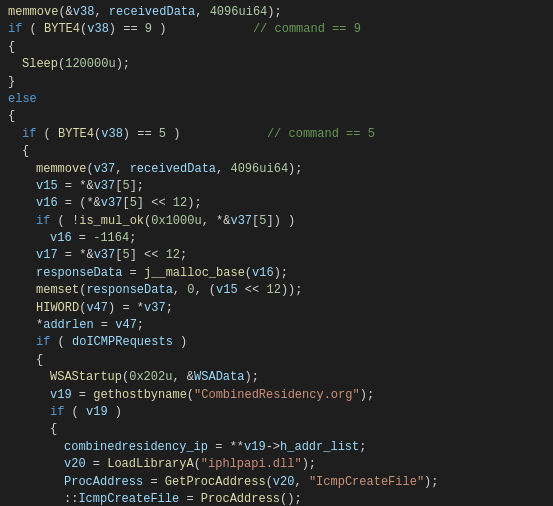 The width and height of the screenshot is (553, 506). I want to click on code-line: *addrlen = v47;, so click(276, 326).